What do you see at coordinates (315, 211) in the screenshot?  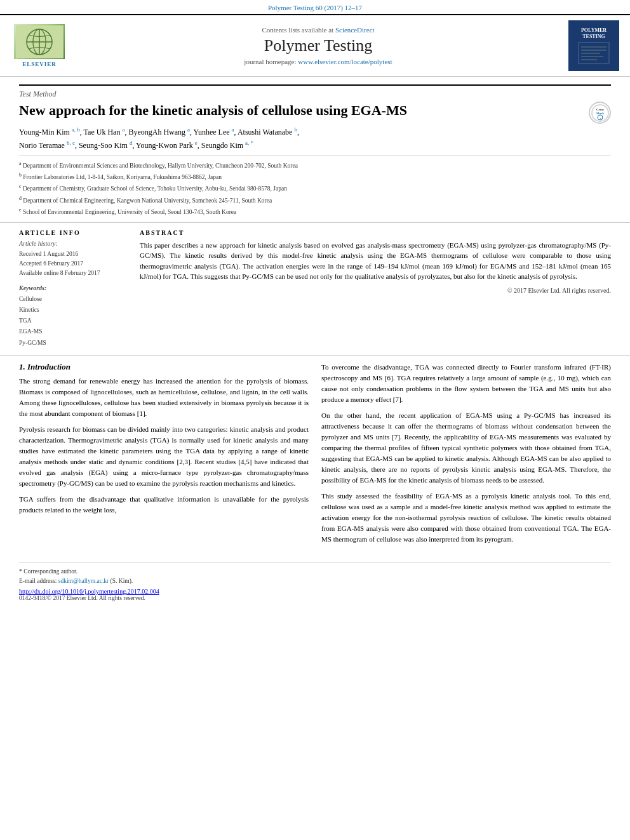 I see `affiliation-e: e School of Environmental Engineering, U…` at bounding box center [315, 211].